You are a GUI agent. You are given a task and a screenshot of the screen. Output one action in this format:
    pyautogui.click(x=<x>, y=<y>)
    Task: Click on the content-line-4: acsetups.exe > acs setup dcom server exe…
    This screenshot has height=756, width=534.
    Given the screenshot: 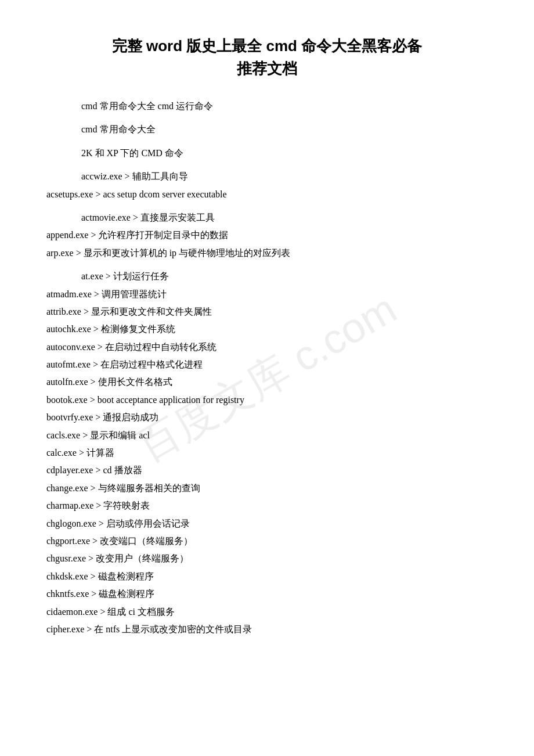 What is the action you would take?
    pyautogui.click(x=267, y=195)
    